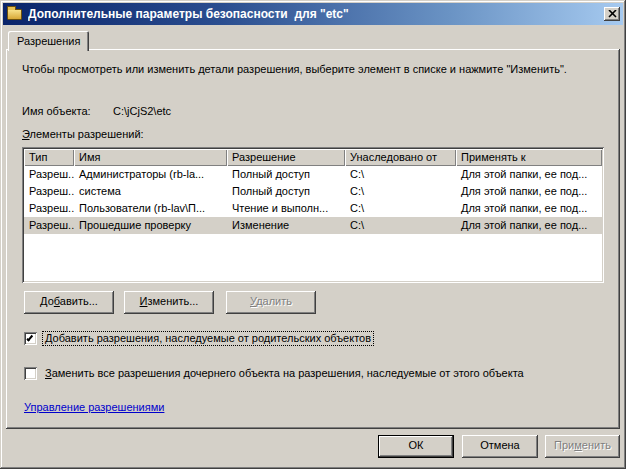 This screenshot has height=469, width=626. What do you see at coordinates (316, 14) in the screenshot?
I see `window-title: Дополнительные параметры безопасности дл…` at bounding box center [316, 14].